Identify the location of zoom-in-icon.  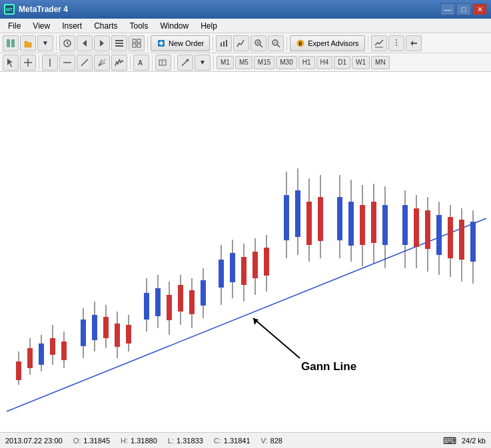
(258, 43).